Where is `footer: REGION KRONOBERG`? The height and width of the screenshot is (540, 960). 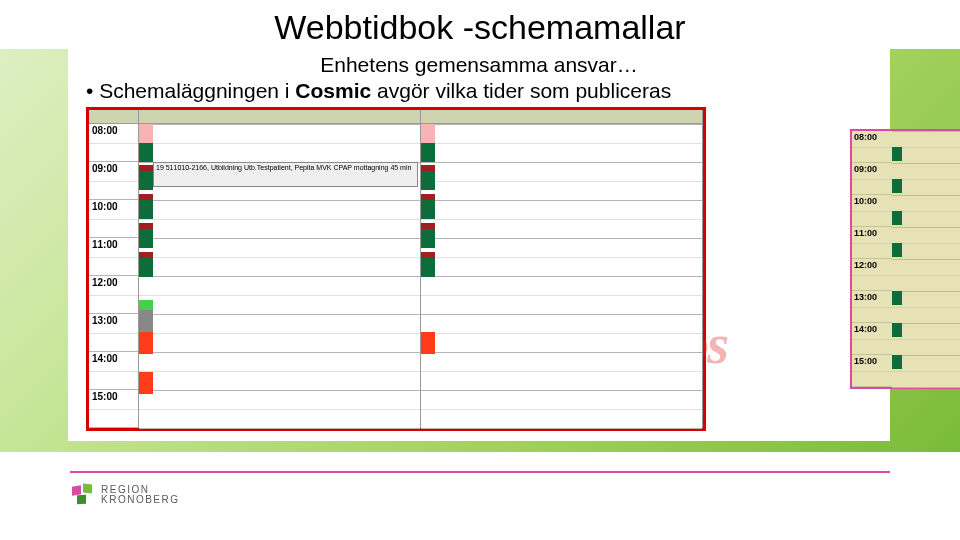
footer: REGION KRONOBERG is located at coordinates (126, 495).